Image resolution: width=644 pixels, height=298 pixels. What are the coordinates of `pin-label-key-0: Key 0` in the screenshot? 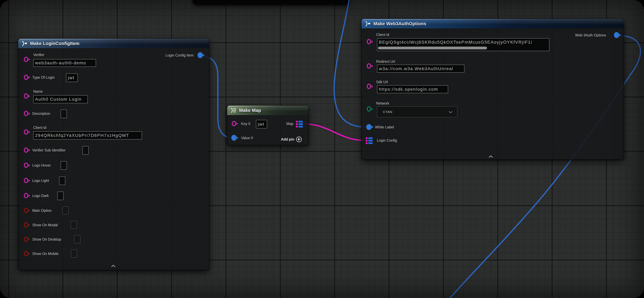 It's located at (246, 124).